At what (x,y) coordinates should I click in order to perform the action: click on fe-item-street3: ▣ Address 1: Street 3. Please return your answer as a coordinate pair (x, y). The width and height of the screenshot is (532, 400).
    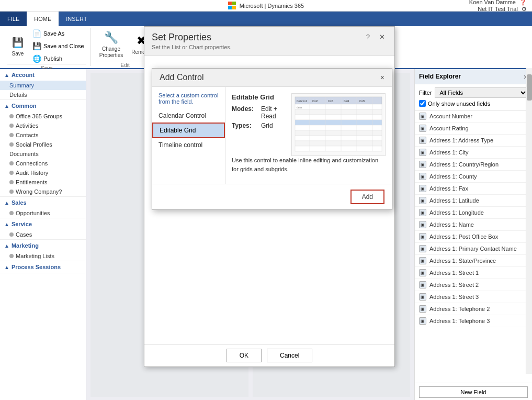
    Looking at the image, I should click on (473, 297).